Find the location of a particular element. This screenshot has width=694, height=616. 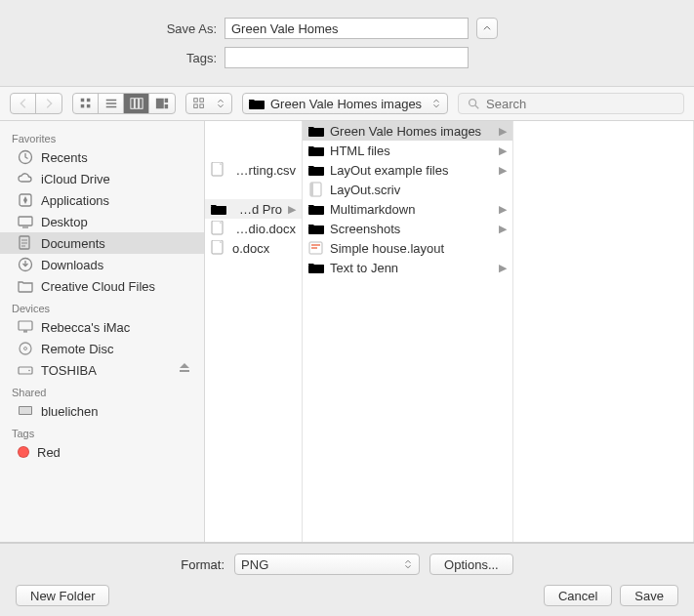

save-as-input is located at coordinates (347, 28).